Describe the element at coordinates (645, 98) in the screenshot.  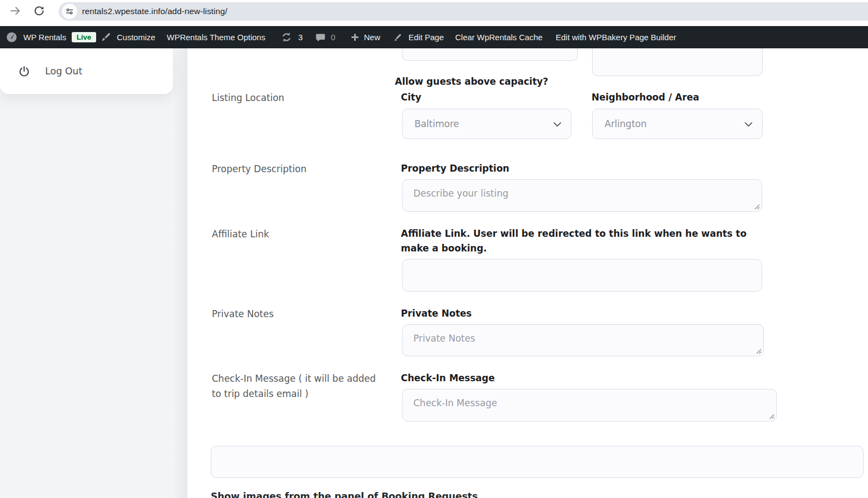
I see `area-label: Neighborhood / Area` at that location.